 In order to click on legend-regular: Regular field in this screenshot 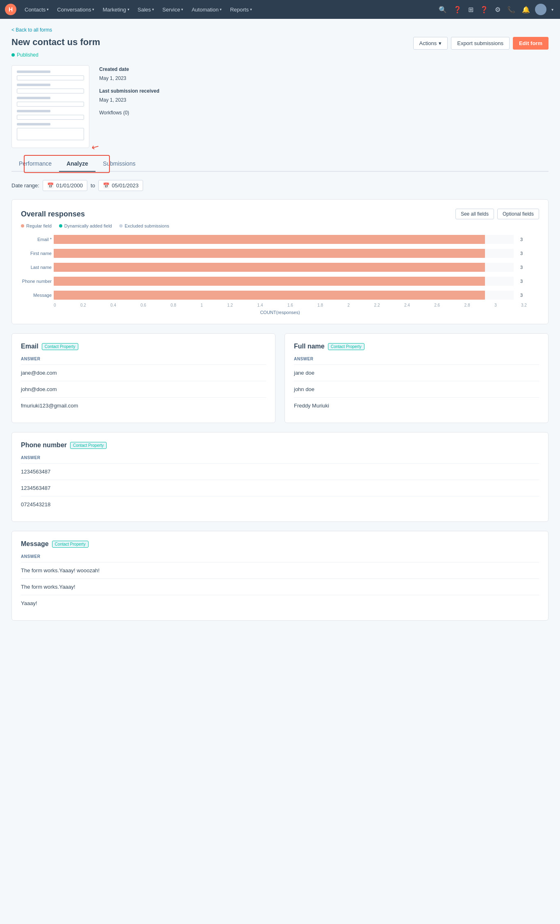, I will do `click(36, 226)`.